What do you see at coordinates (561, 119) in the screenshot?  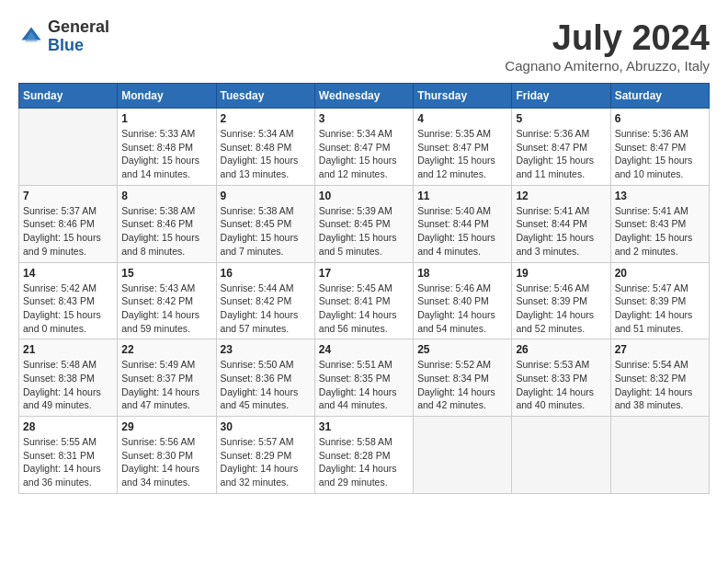 I see `day-number: 5` at bounding box center [561, 119].